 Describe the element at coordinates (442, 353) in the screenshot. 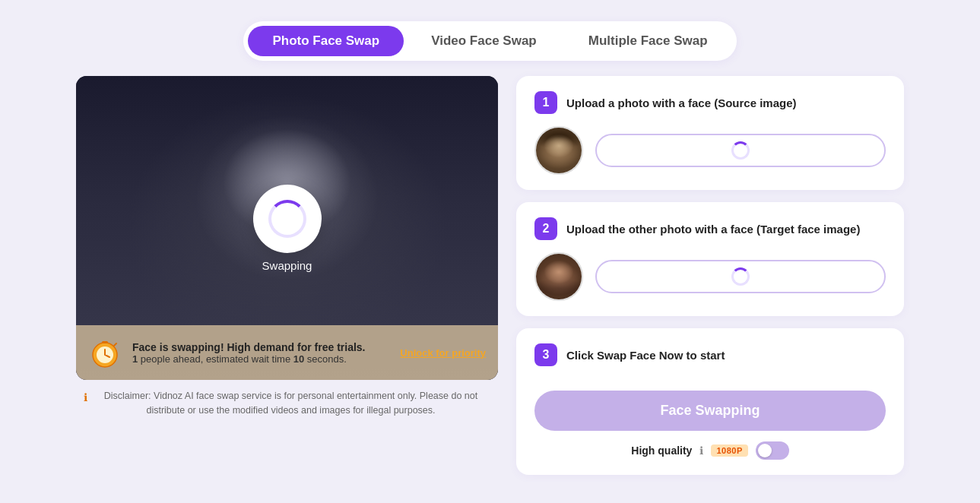

I see `unlock-priority-link: Unlock for priority` at that location.